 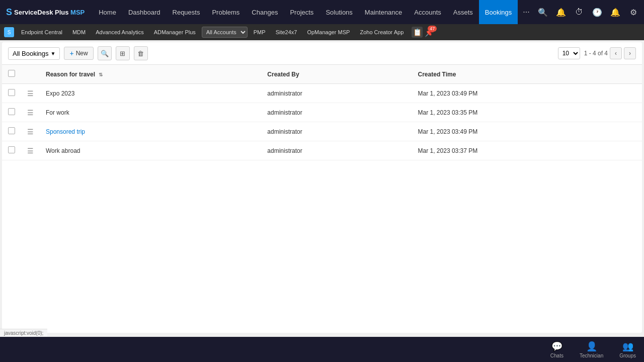 What do you see at coordinates (322, 94) in the screenshot?
I see `table-row: ☰Expo 2023administratorMar 1, 2023 03:49…` at bounding box center [322, 94].